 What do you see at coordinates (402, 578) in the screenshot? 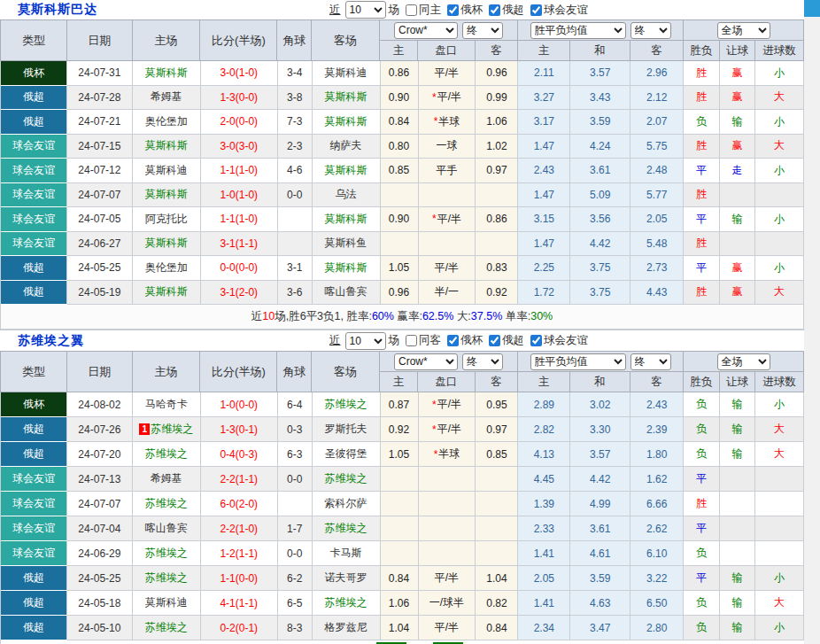
I see `table-row: 俄超24-05-25苏维埃之1-1(0-0)6-2诺夫哥罗0.84平/半1.04…` at bounding box center [402, 578].